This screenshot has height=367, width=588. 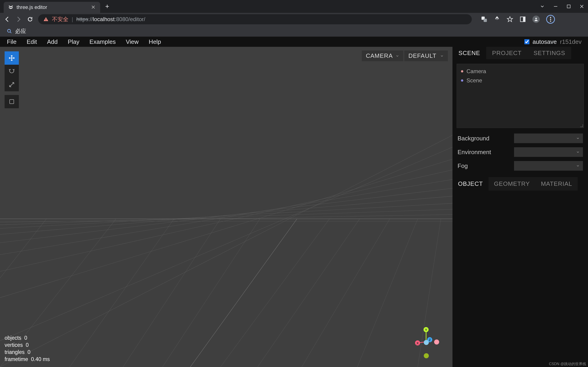 What do you see at coordinates (52, 7) in the screenshot?
I see `browser-tab: three.js editor` at bounding box center [52, 7].